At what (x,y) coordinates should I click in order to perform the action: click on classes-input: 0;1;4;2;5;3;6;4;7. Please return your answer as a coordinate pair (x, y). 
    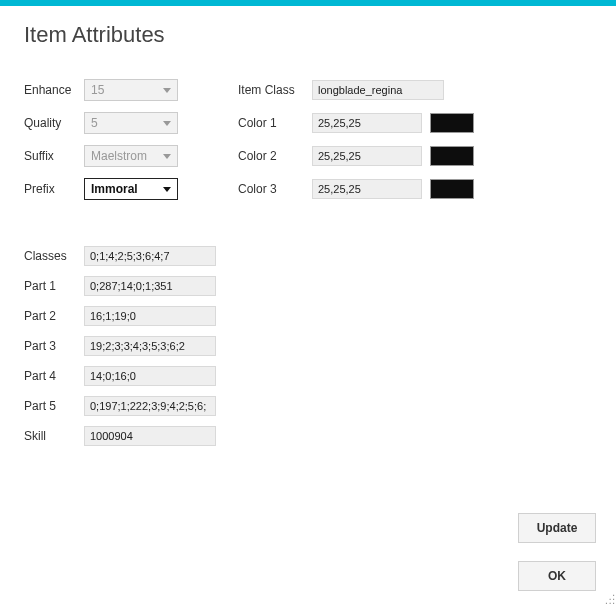
    Looking at the image, I should click on (150, 256).